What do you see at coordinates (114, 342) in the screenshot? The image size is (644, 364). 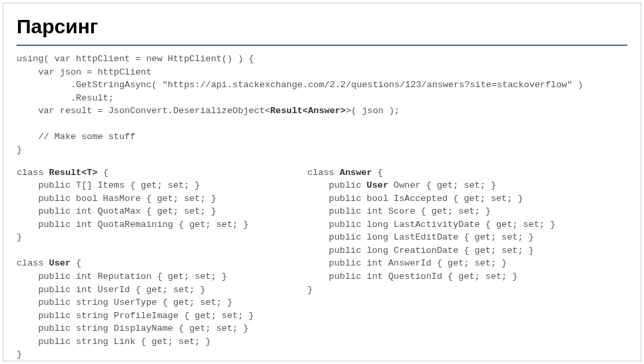 I see `code-line: public string Link { get; set; }` at bounding box center [114, 342].